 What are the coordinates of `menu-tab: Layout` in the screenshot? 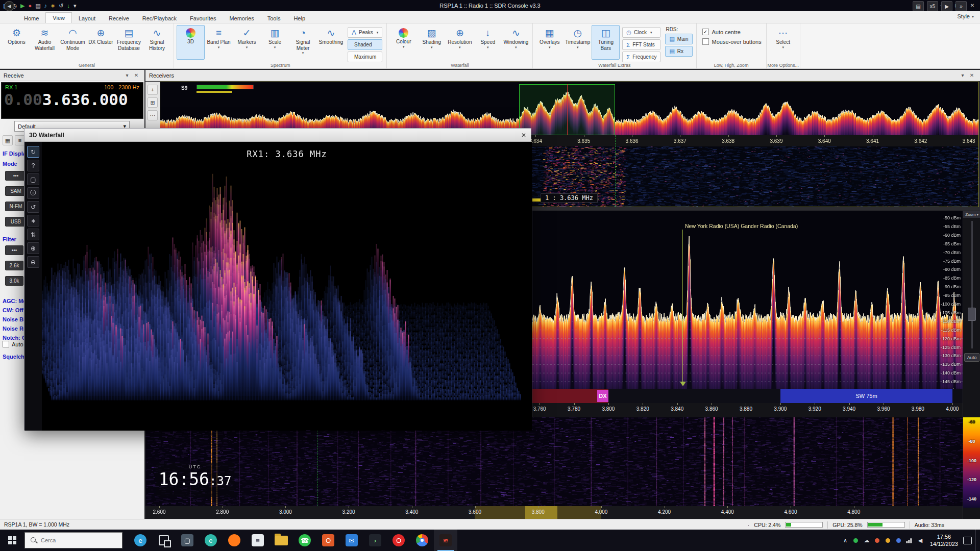 It's located at (87, 18).